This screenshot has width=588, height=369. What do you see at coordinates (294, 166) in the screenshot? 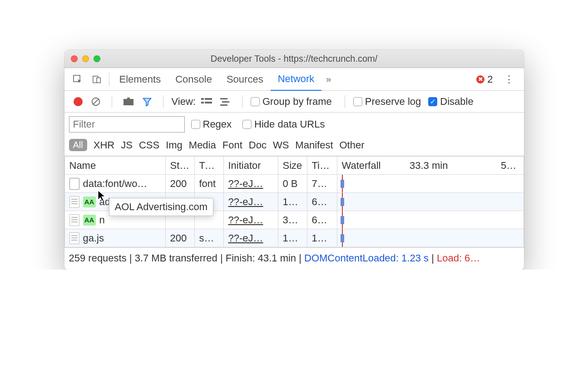
I see `table-header-row: Name St… Ty… Initiator Size Ti… Waterfal…` at bounding box center [294, 166].